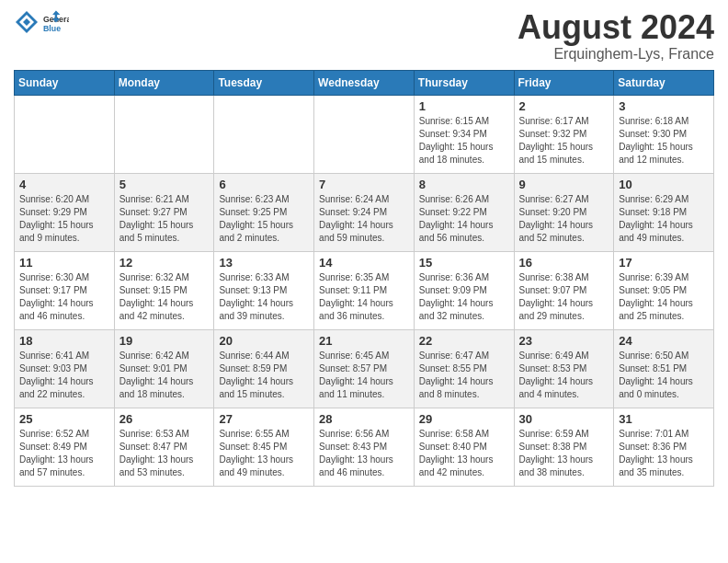 The height and width of the screenshot is (563, 728). What do you see at coordinates (364, 291) in the screenshot?
I see `calendar-cell: 14Sunrise: 6:35 AMSunset: 9:11 PMDayligh…` at bounding box center [364, 291].